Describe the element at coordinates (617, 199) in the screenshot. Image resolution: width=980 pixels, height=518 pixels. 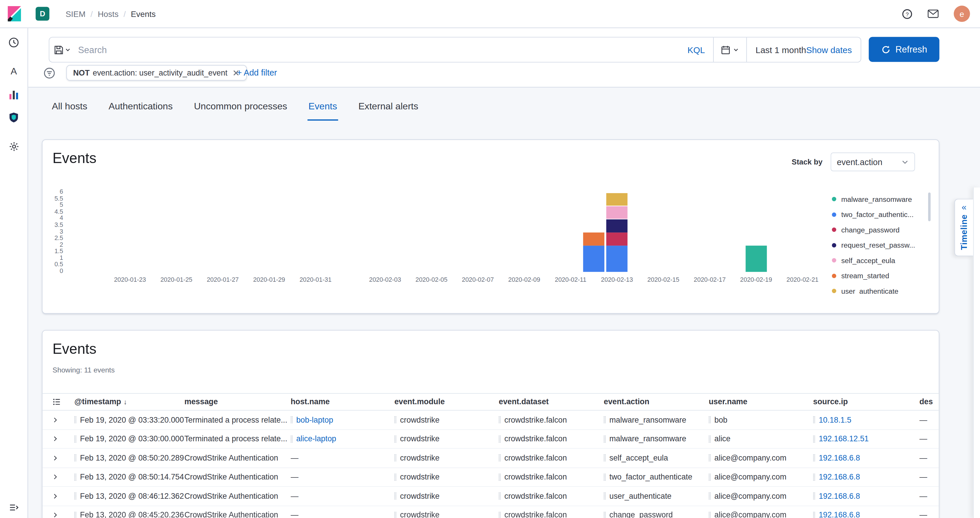
I see `bar-segment-user_authenticate` at that location.